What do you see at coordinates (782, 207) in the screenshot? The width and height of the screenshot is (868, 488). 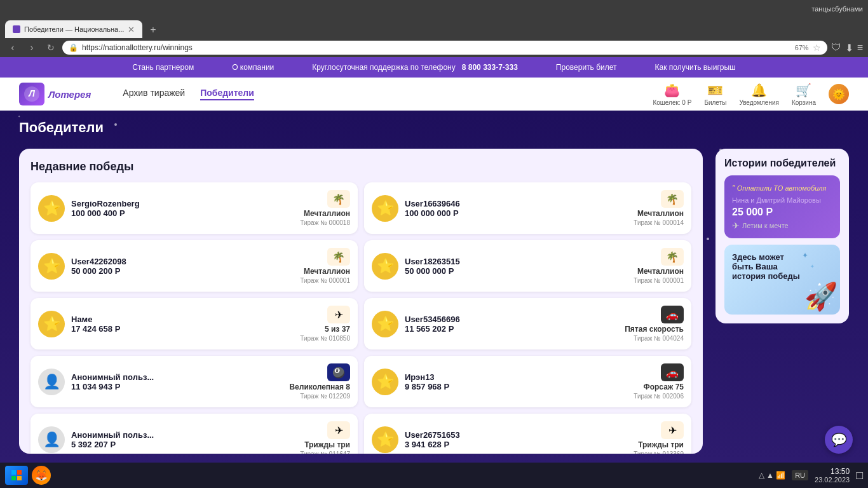 I see `story-card-1: " Оплатили ТО автомобиля Нина и Дмитрий …` at bounding box center [782, 207].